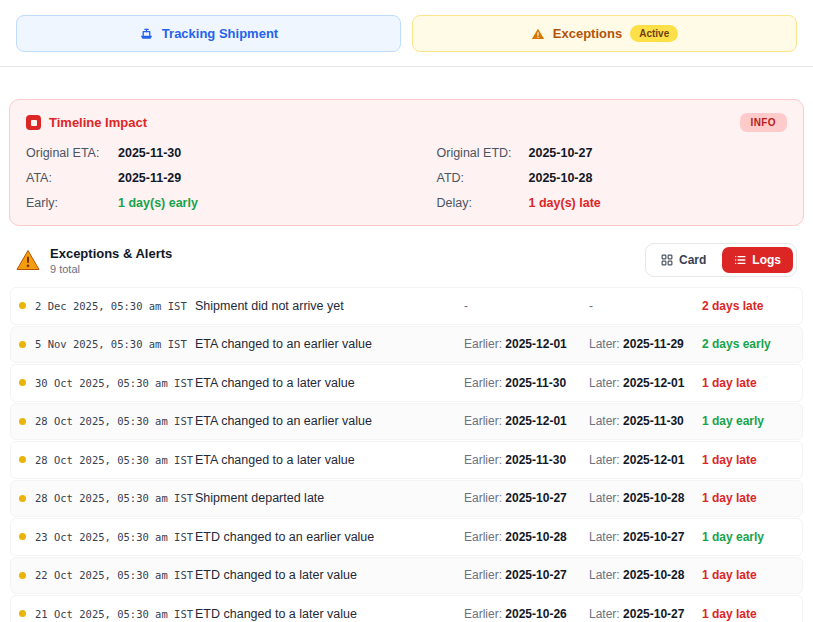 The image size is (813, 622). I want to click on card-view-label: Card, so click(692, 260).